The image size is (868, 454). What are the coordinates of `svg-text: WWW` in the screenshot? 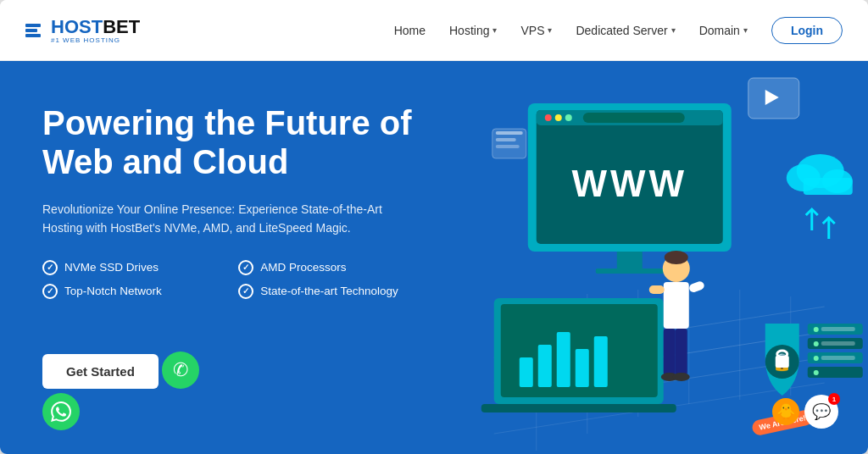 It's located at (631, 183).